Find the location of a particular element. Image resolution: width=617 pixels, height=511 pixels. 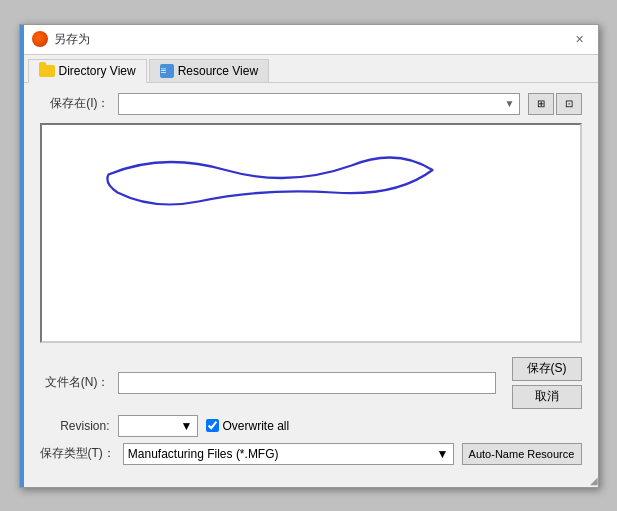

filetype-row: 保存类型(T)： Manufacturing Files (*.MFG) ▼ A… is located at coordinates (311, 454).